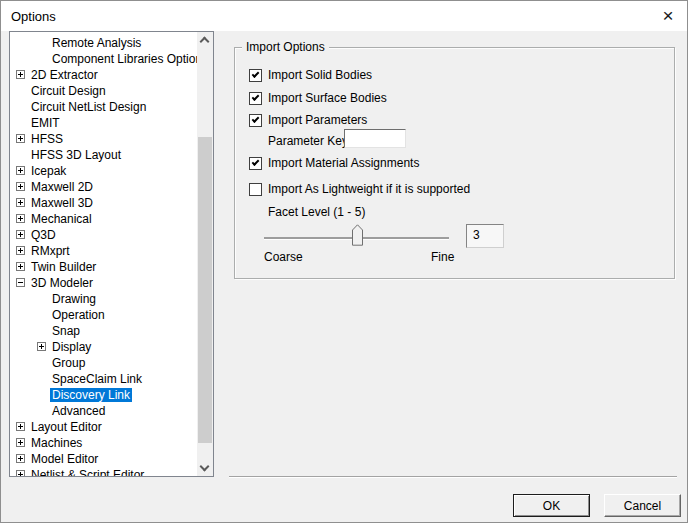  Describe the element at coordinates (103, 219) in the screenshot. I see `tree-item: Mechanical` at that location.